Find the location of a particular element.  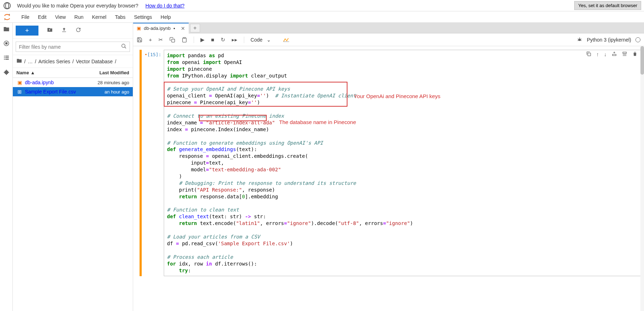

stop-icon: ■ is located at coordinates (213, 40).